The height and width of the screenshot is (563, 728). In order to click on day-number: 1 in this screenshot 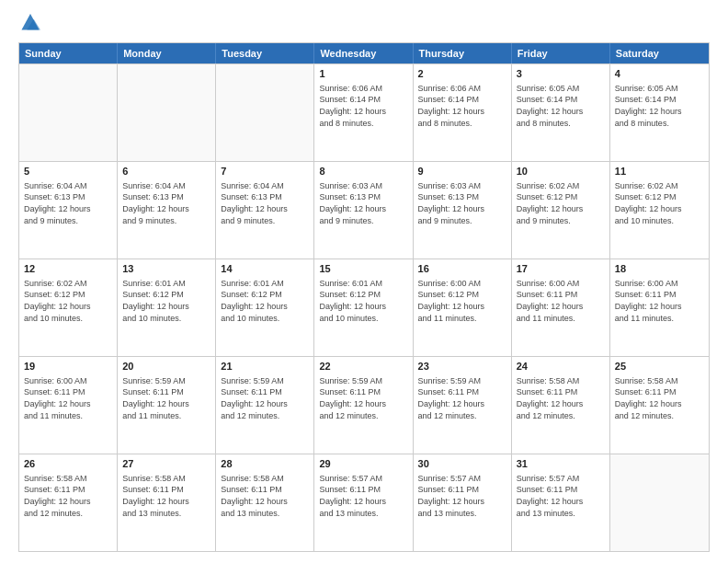, I will do `click(363, 74)`.